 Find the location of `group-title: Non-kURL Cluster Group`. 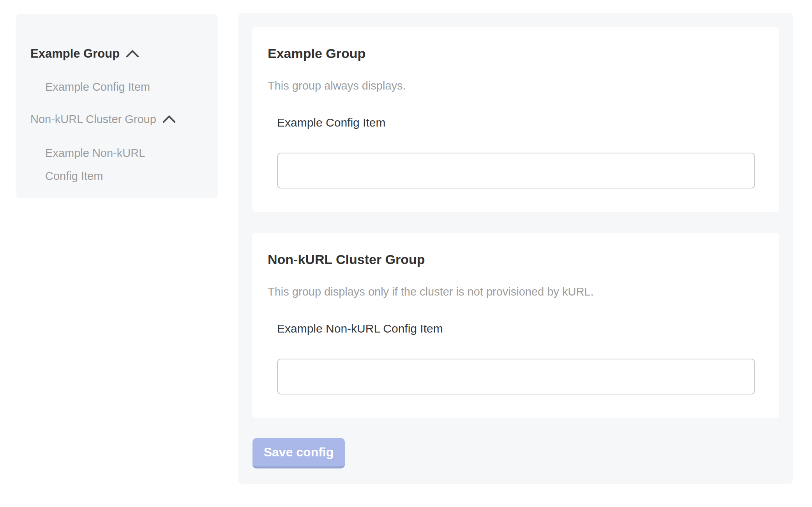

group-title: Non-kURL Cluster Group is located at coordinates (346, 259).